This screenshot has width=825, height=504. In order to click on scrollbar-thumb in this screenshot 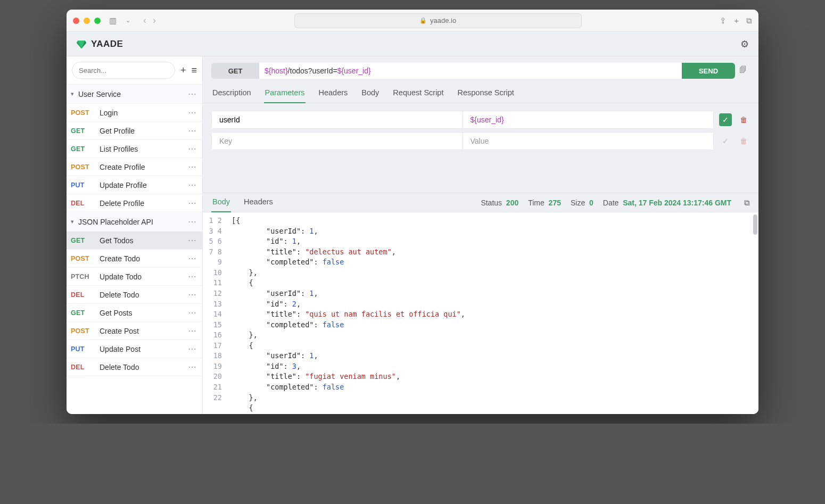, I will do `click(755, 225)`.